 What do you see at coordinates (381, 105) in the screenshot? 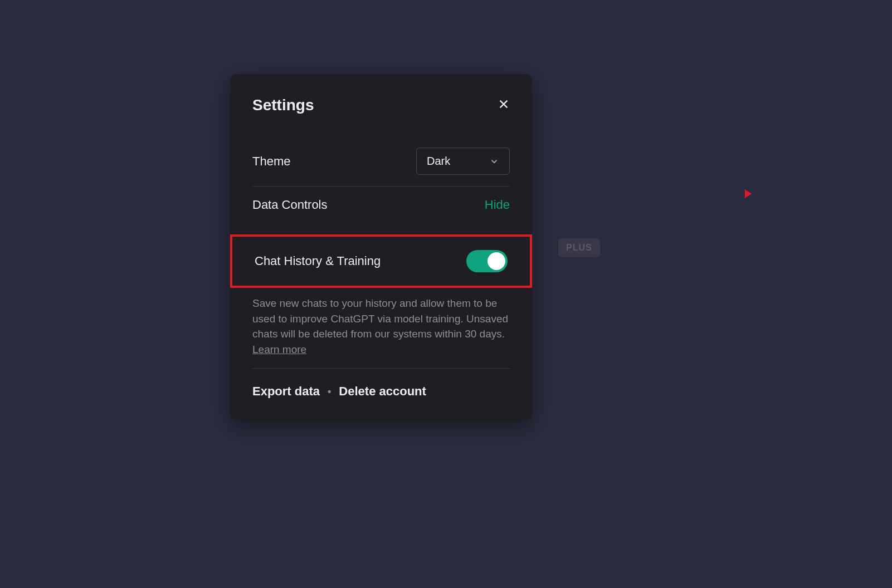
I see `modal-header: Settings` at bounding box center [381, 105].